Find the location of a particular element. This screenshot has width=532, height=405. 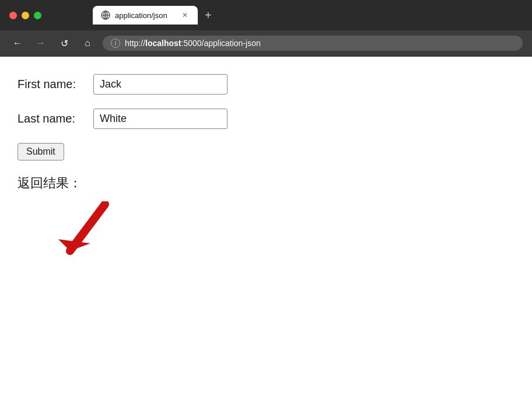

tab-bar: application/json ✕ + is located at coordinates (155, 15).